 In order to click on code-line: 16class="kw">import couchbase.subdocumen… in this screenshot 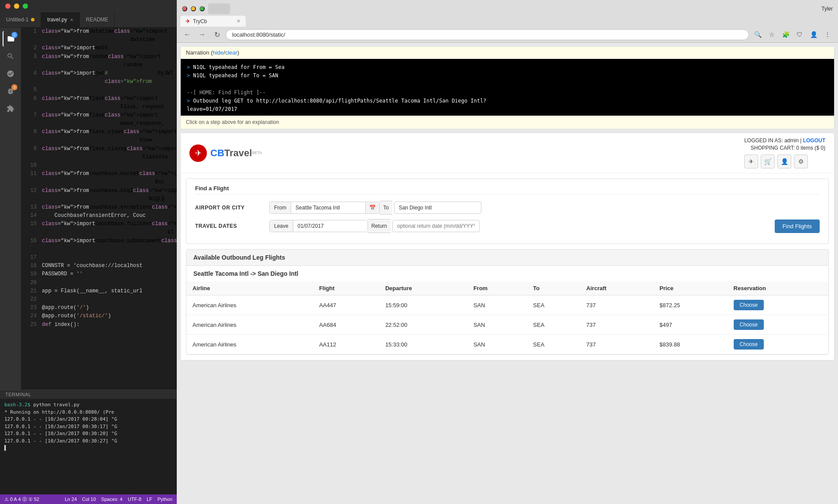, I will do `click(99, 245)`.